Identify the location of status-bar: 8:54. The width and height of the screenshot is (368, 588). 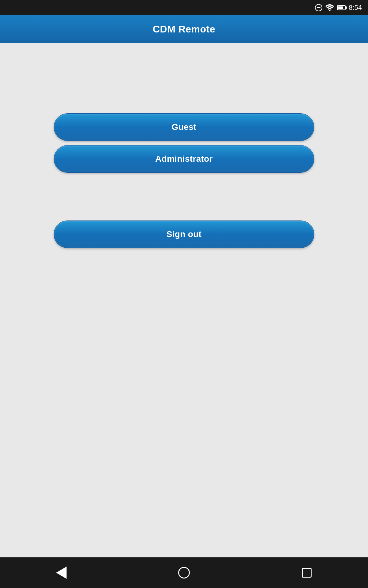
(184, 8).